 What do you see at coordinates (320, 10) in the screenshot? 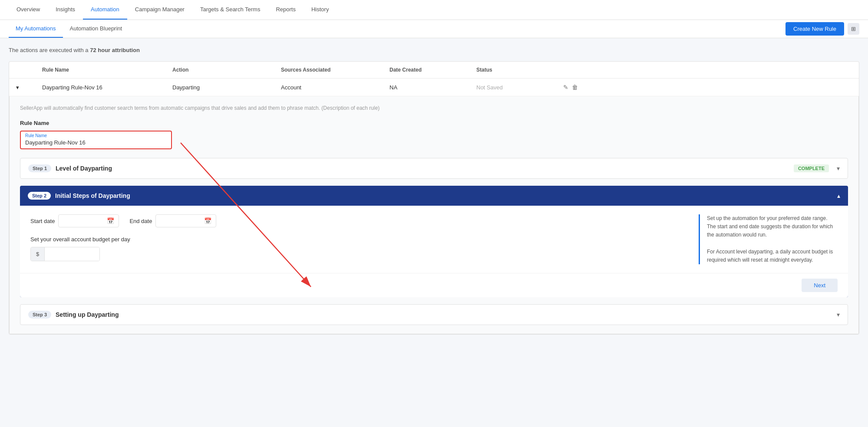
I see `tab-history: History` at bounding box center [320, 10].